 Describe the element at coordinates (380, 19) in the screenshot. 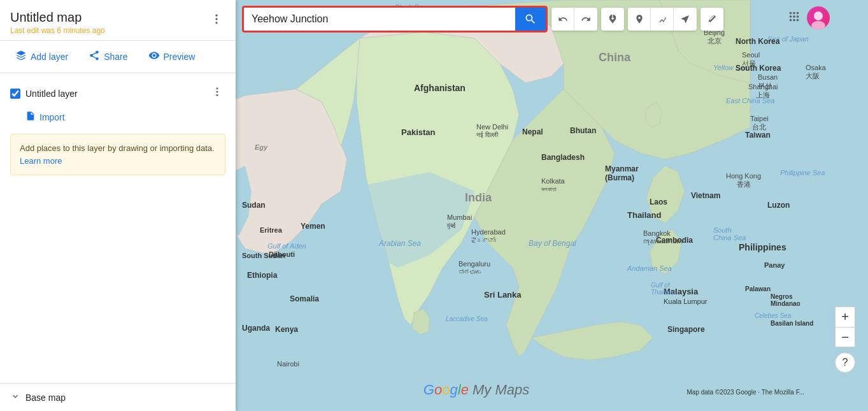

I see `search-input` at that location.